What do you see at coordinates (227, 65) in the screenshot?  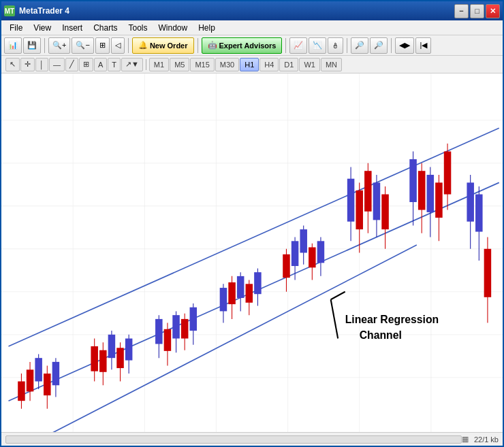 I see `tf-m30: M30` at bounding box center [227, 65].